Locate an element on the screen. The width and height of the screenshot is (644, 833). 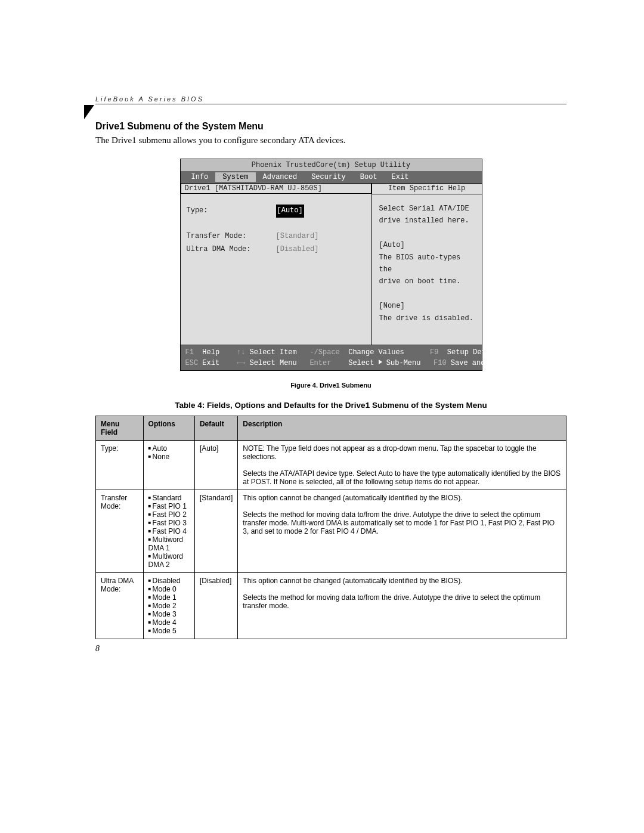
cell-menu-field: Type: is located at coordinates (120, 465).